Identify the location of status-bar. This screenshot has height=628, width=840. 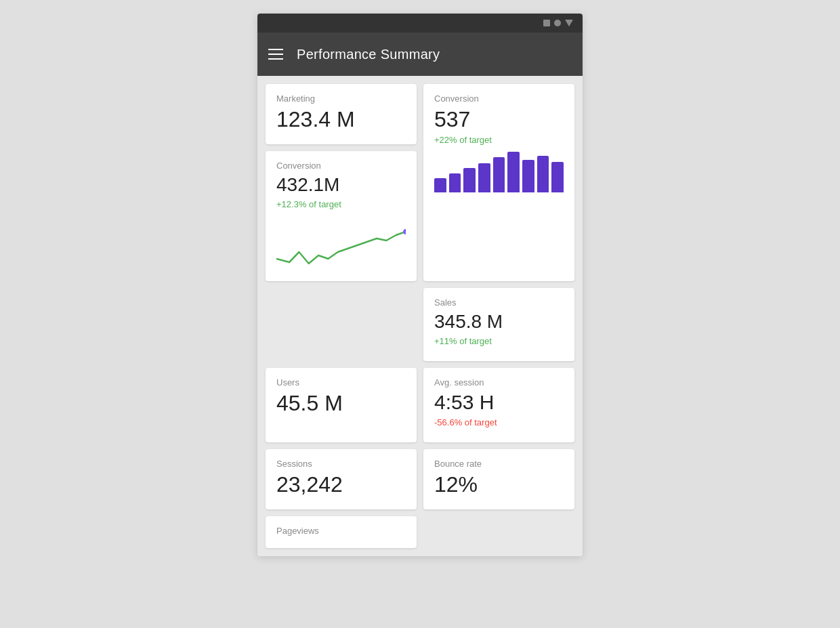
(420, 23).